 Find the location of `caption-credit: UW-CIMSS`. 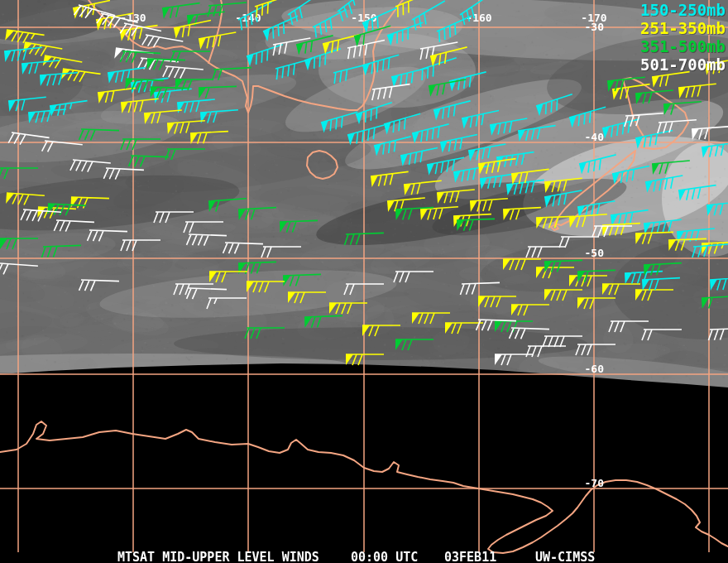

caption-credit: UW-CIMSS is located at coordinates (565, 556).